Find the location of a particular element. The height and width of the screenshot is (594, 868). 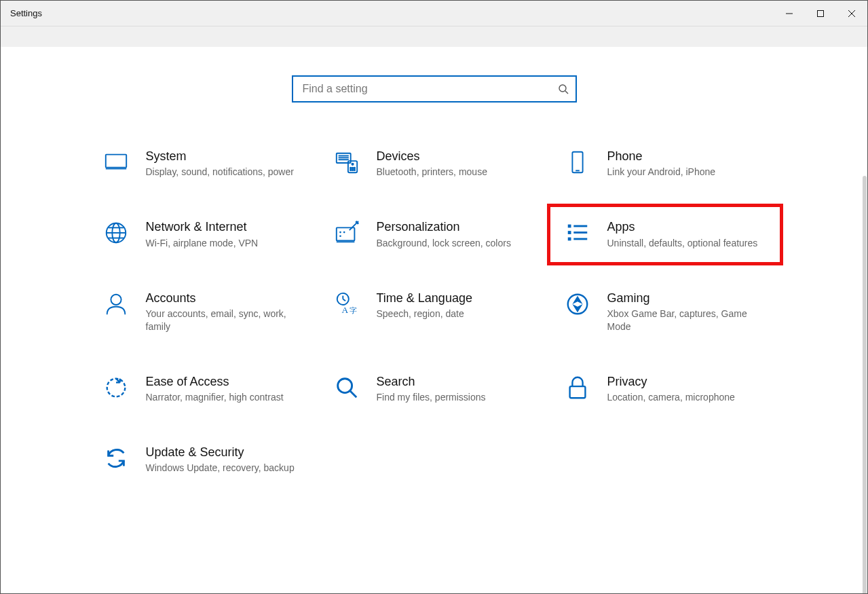

search-box is located at coordinates (434, 89).